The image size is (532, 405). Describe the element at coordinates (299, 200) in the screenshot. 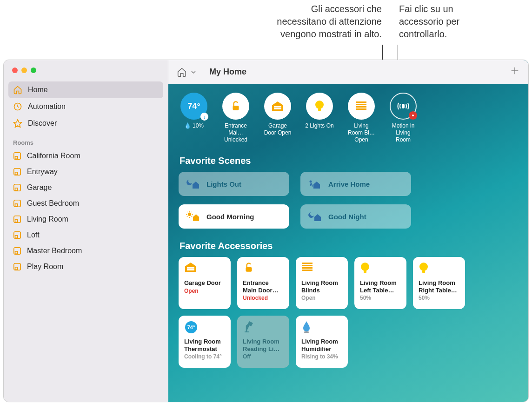

I see `scenes-list: Lights OutArrive HomeGood MorningGood Ni…` at that location.